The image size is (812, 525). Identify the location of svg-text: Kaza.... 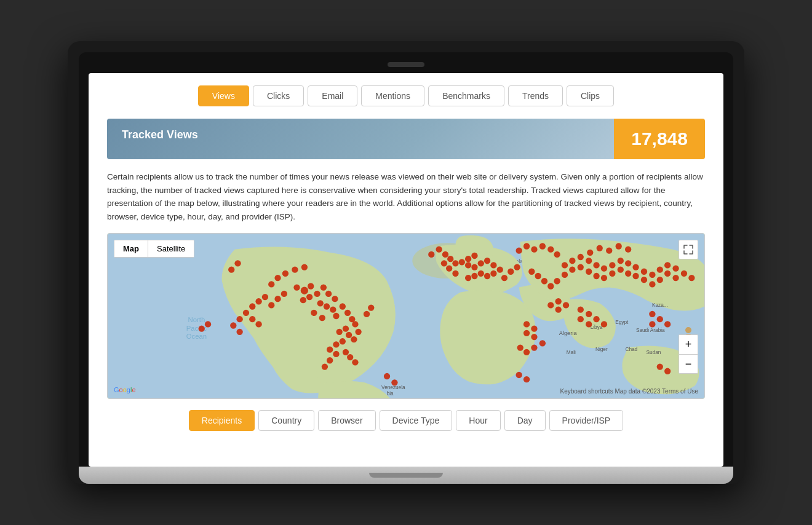
(660, 305).